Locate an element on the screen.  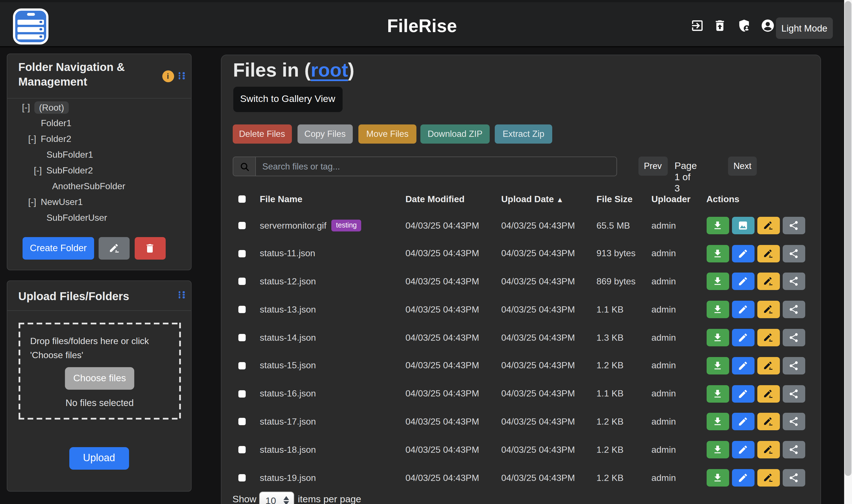
logout-icon is located at coordinates (697, 26).